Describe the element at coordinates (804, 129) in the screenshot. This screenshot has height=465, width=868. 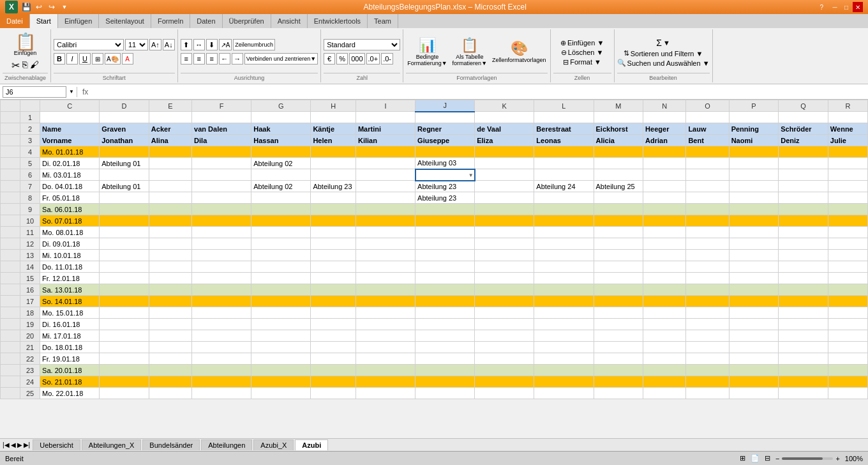
I see `cell: Schröder` at that location.